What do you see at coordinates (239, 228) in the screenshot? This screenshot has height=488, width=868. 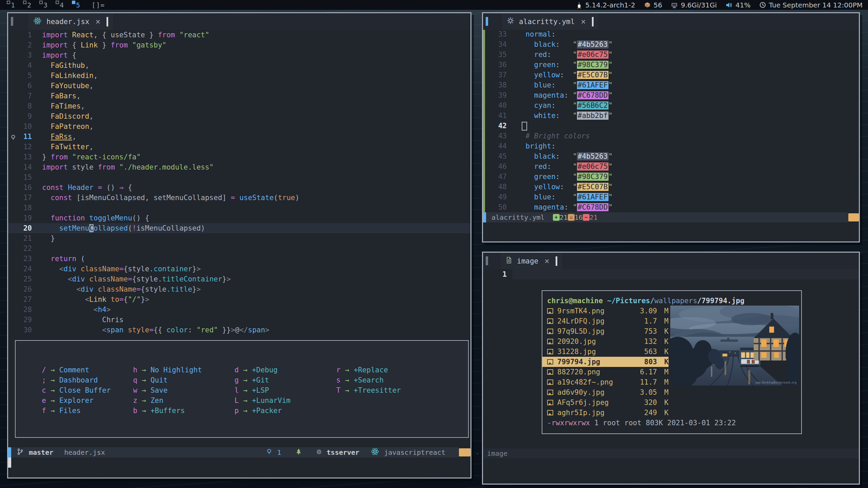 I see `code-line: 20 setMenuCollapsed(!isMenuCollapsed)` at bounding box center [239, 228].